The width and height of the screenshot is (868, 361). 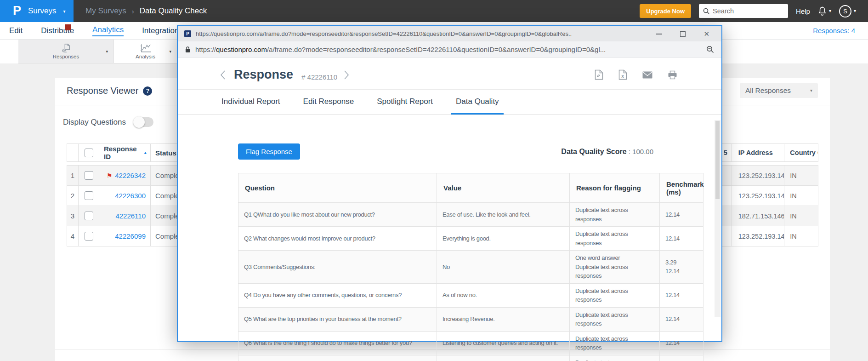 I want to click on breadcrumb-current: Data Quality Check, so click(x=173, y=11).